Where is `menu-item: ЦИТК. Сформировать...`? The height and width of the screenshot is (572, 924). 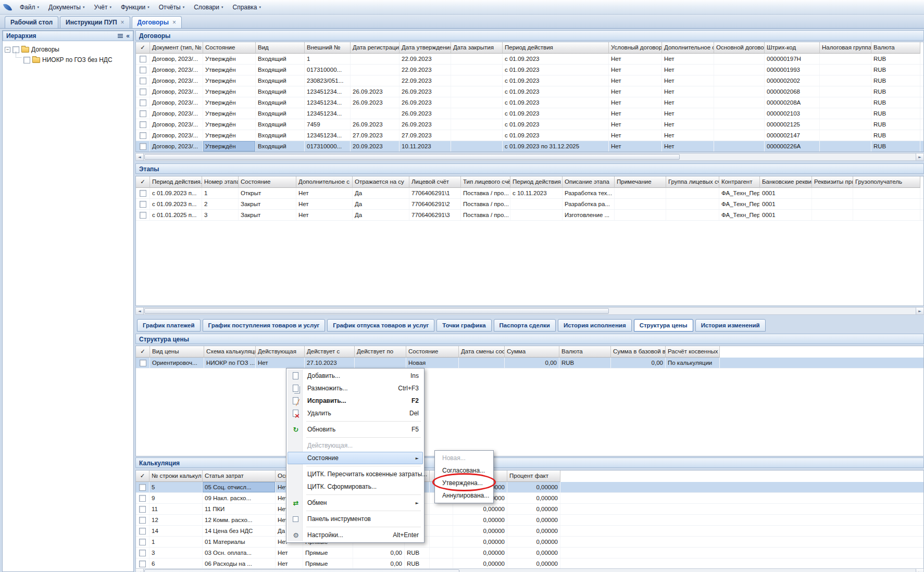
menu-item: ЦИТК. Сформировать... is located at coordinates (355, 487).